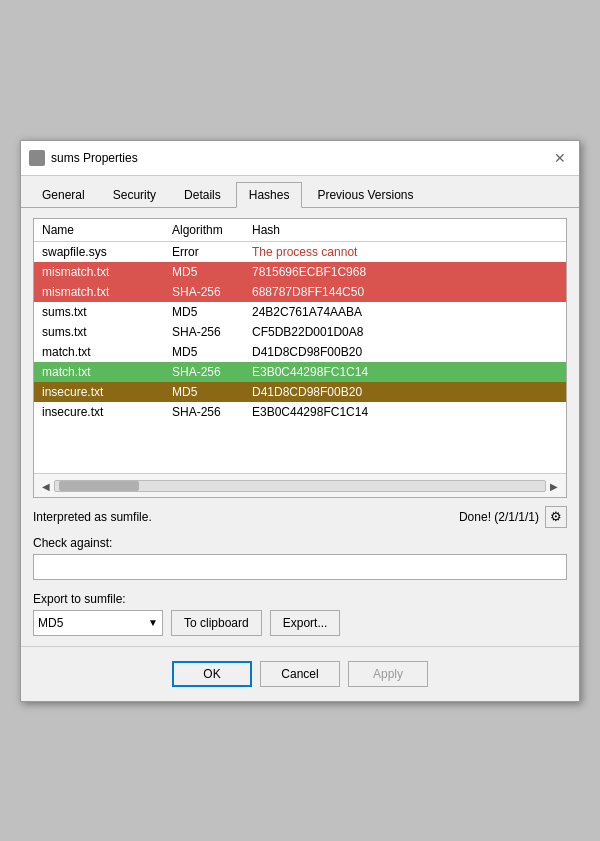 This screenshot has width=600, height=841. I want to click on window-title: sums Properties, so click(300, 158).